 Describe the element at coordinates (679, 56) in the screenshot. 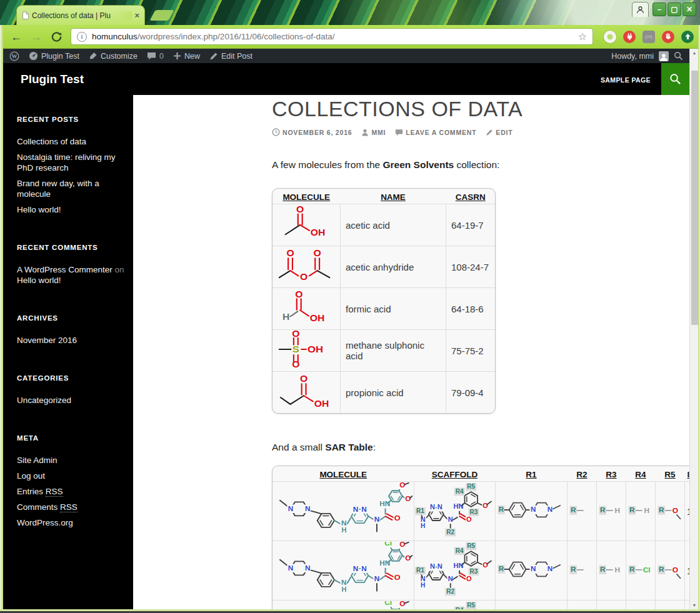

I see `admin-search-icon` at that location.